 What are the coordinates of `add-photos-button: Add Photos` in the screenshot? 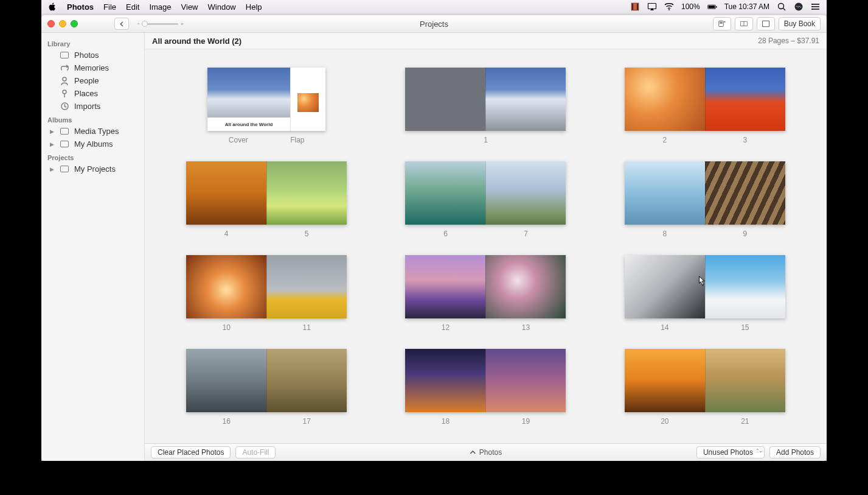 It's located at (795, 452).